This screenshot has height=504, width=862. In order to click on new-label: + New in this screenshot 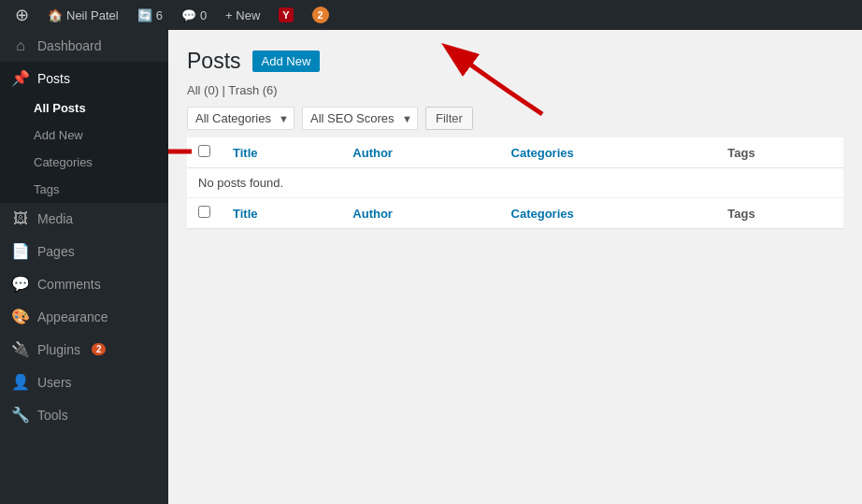, I will do `click(243, 15)`.